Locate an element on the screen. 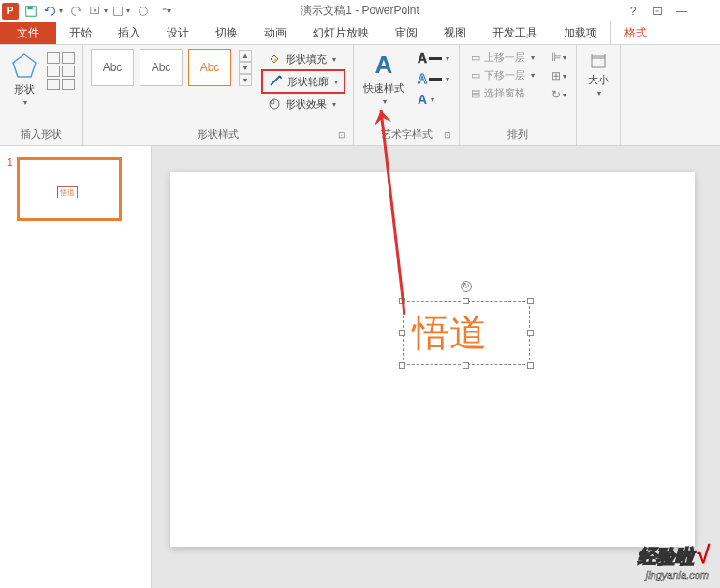  handle-top-right is located at coordinates (530, 301).